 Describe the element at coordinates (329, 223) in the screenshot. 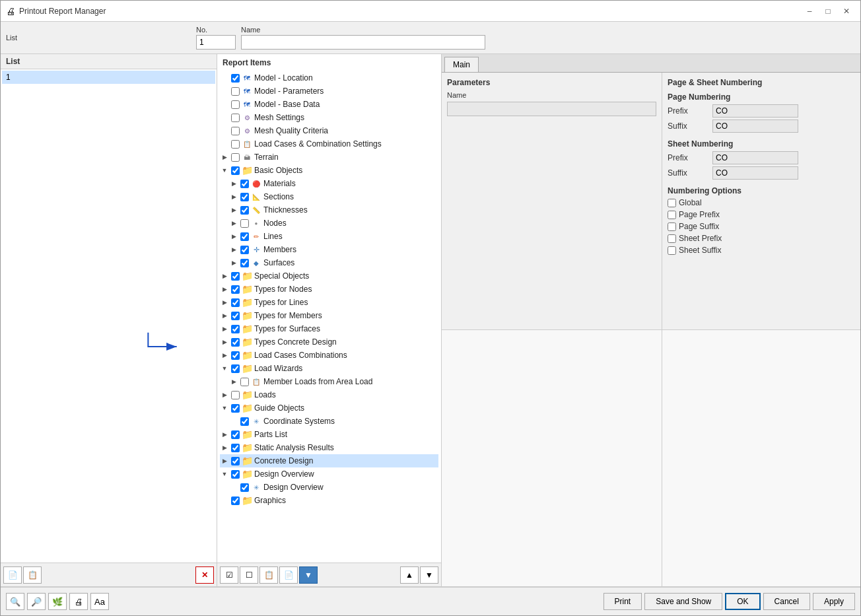

I see `tree-item-nodes: ▶ ● Nodes` at that location.